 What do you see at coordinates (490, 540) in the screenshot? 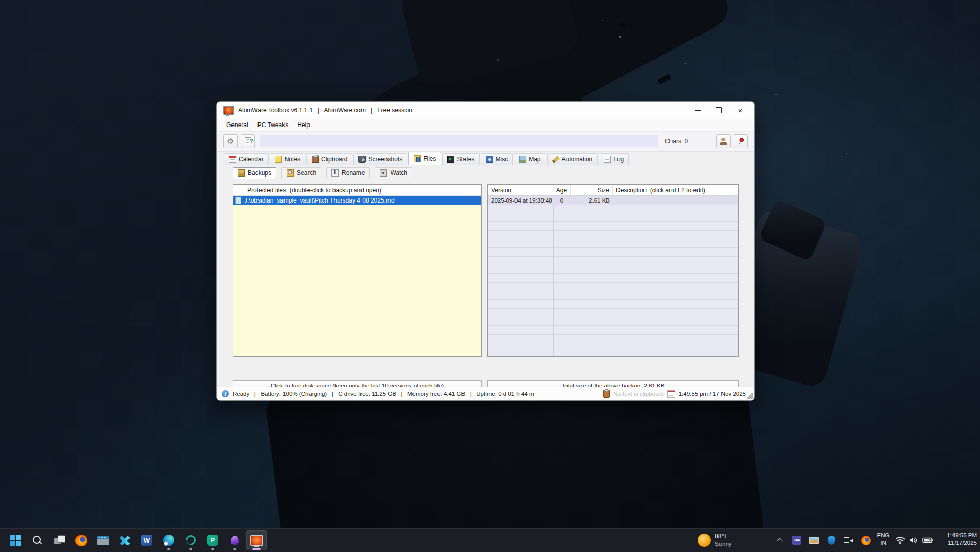
I see `taskbar: 88°F Sunny ENG IN` at bounding box center [490, 540].